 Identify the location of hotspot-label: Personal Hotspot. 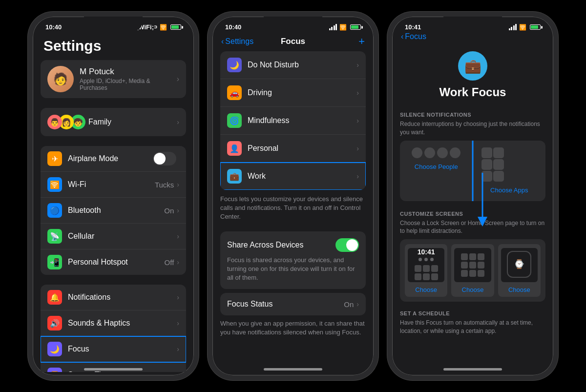
(116, 262).